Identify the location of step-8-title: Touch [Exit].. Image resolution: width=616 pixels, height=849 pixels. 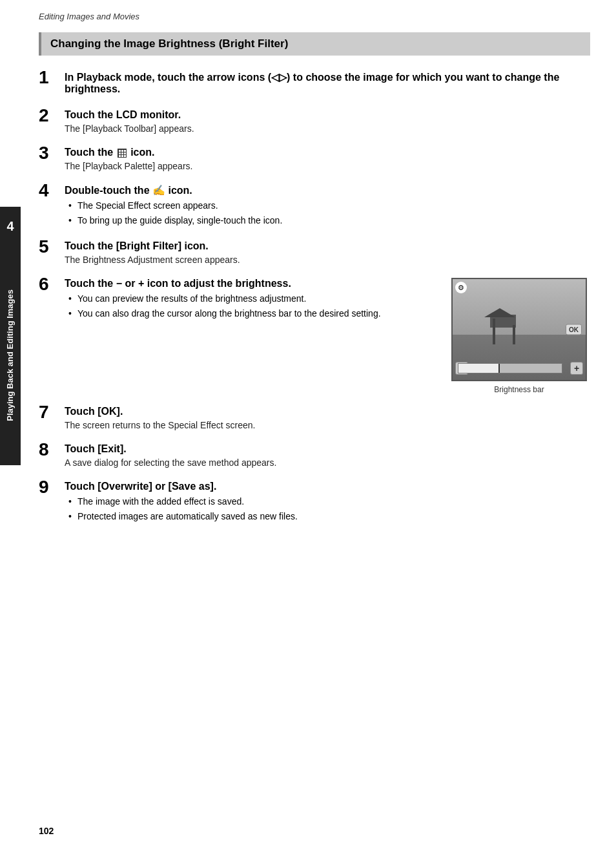
(327, 449).